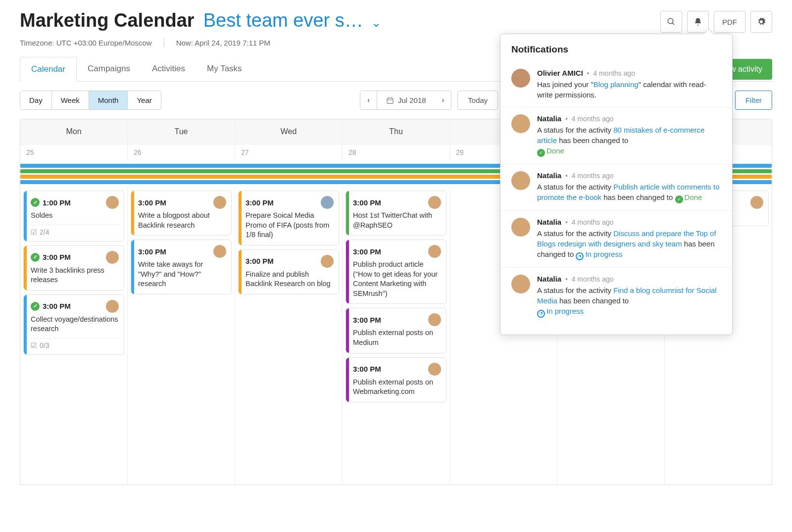 Image resolution: width=792 pixels, height=532 pixels. What do you see at coordinates (560, 73) in the screenshot?
I see `notification-user: Olivier AMICI` at bounding box center [560, 73].